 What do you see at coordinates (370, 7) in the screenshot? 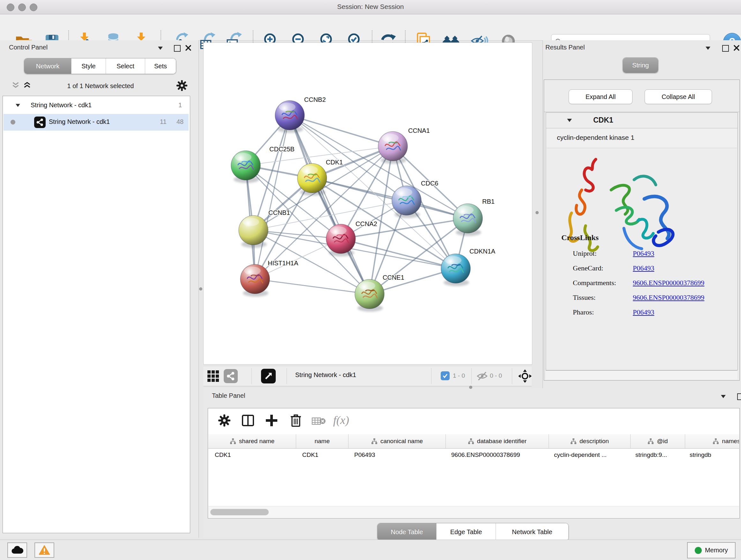
I see `title-bar: Session: New Session` at bounding box center [370, 7].